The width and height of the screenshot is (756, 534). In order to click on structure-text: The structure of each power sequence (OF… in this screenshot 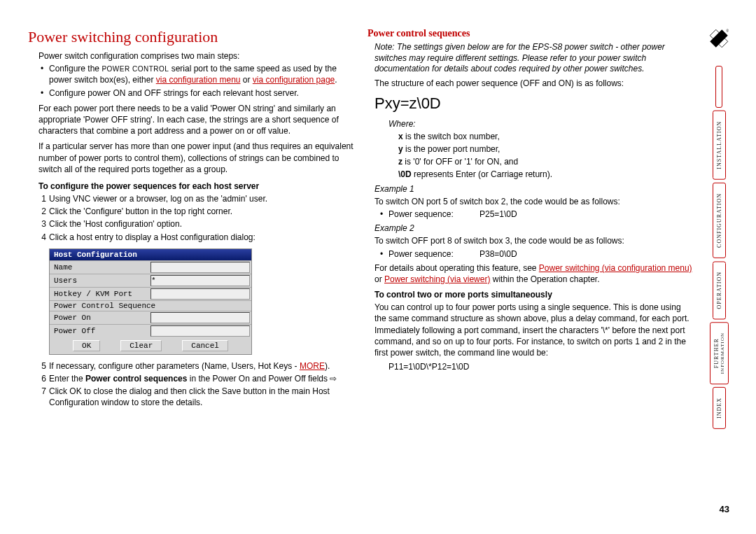, I will do `click(531, 83)`.